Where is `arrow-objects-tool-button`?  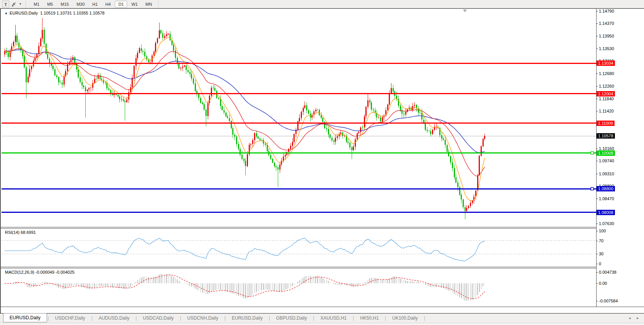
arrow-objects-tool-button is located at coordinates (14, 4).